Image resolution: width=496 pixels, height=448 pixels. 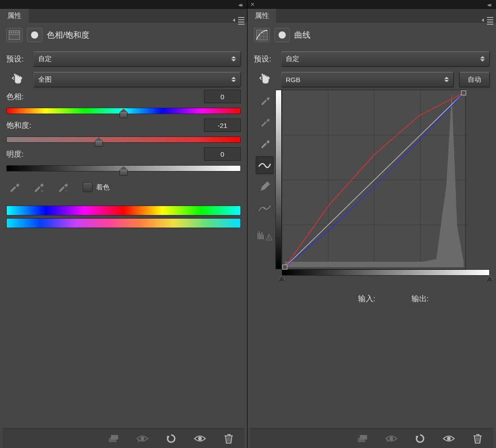 What do you see at coordinates (372, 37) in the screenshot?
I see `adjustment-title-bar: 曲线` at bounding box center [372, 37].